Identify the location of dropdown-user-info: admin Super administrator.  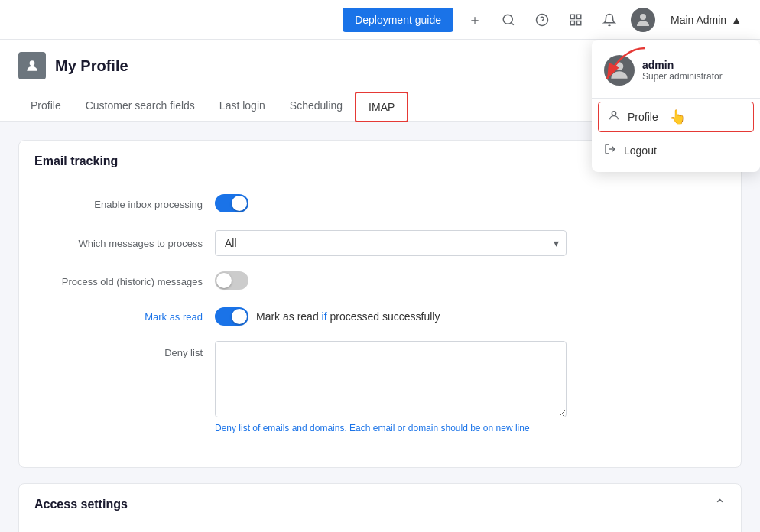
(676, 70).